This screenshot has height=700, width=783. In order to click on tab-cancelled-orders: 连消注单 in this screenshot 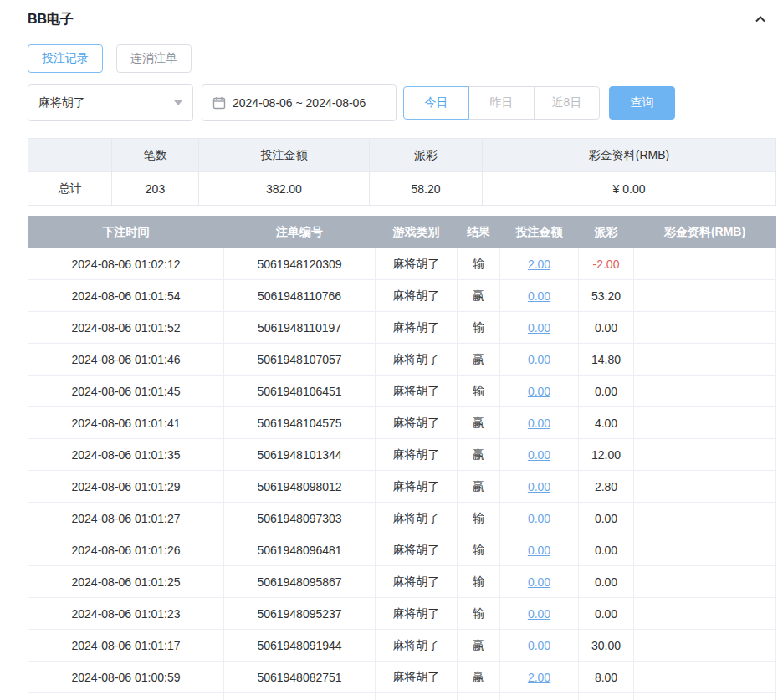, I will do `click(154, 59)`.